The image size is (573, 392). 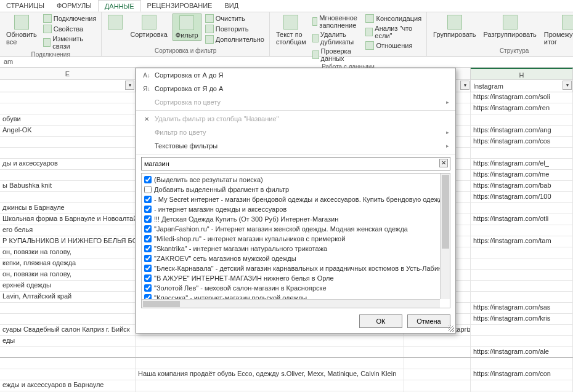 I want to click on scrollbar-vertical, so click(x=445, y=236).